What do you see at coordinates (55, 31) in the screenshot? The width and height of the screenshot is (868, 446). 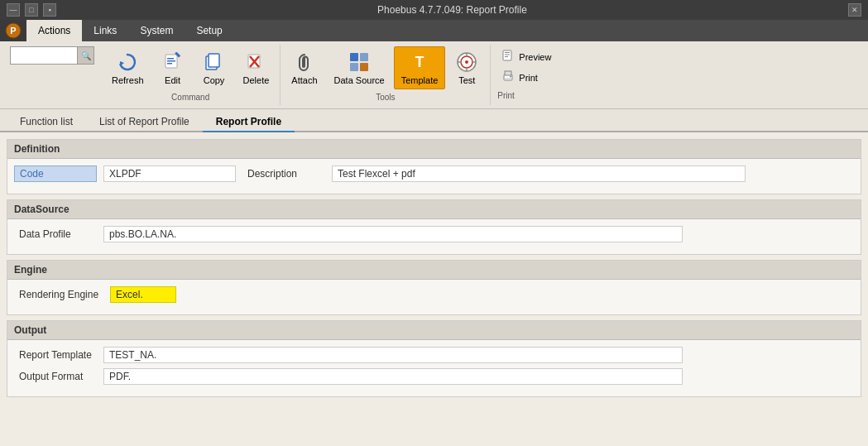 I see `menu-actions: Actions` at bounding box center [55, 31].